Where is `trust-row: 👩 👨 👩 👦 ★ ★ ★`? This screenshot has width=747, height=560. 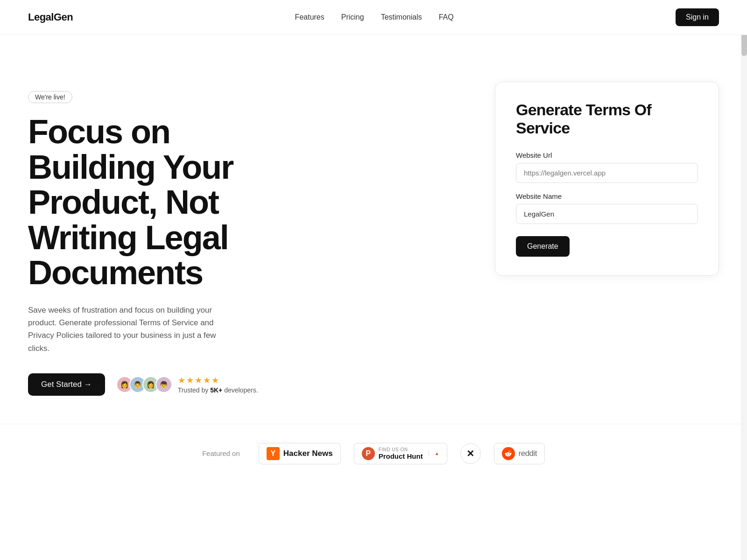
trust-row: 👩 👨 👩 👦 ★ ★ ★ is located at coordinates (187, 385).